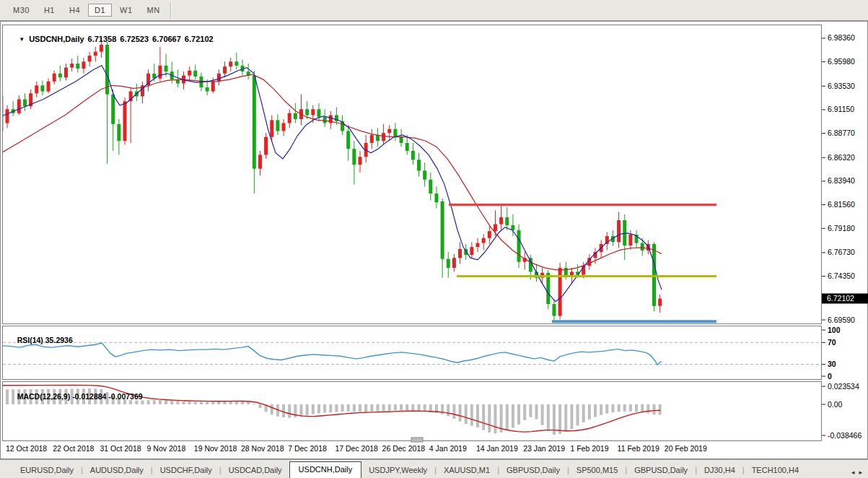  I want to click on tab-usdcnh-daily: USDCNH,Daily, so click(326, 469).